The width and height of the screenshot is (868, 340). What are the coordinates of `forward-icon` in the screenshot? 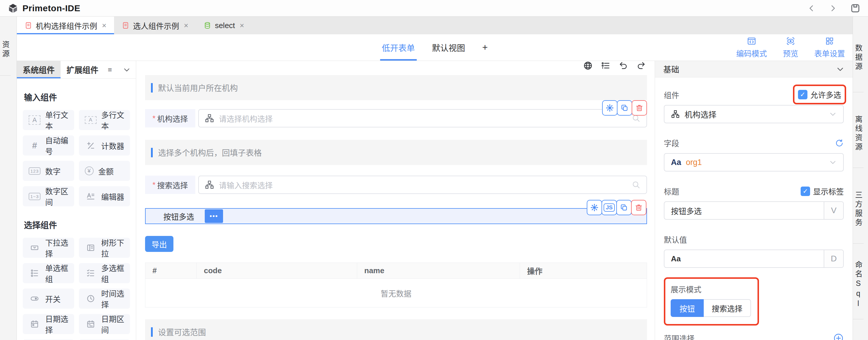 It's located at (833, 8).